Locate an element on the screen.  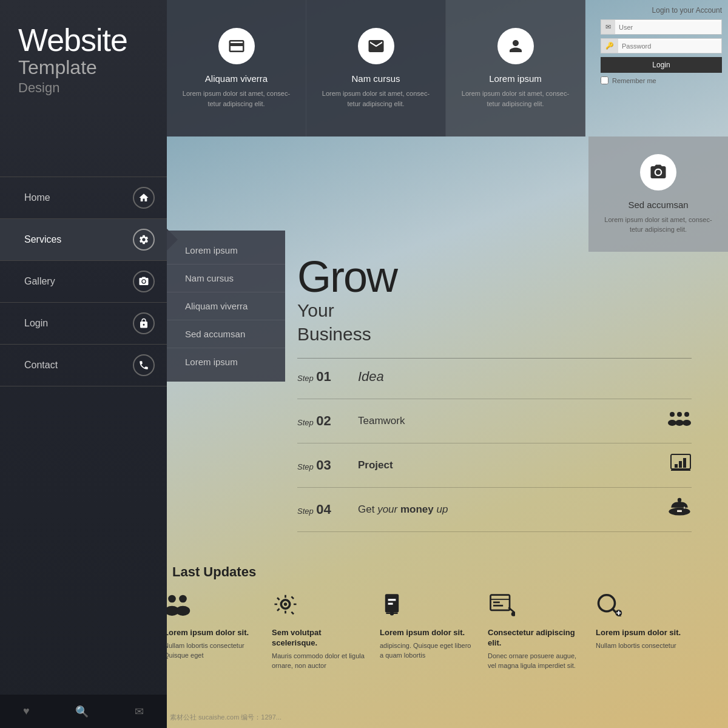
remember-label: Remember me is located at coordinates (635, 81).